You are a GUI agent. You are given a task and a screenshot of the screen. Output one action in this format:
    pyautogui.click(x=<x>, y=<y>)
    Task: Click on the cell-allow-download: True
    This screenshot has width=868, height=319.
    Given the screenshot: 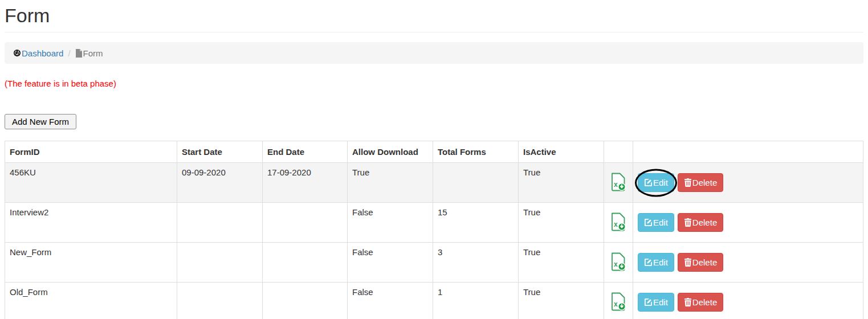 What is the action you would take?
    pyautogui.click(x=390, y=183)
    